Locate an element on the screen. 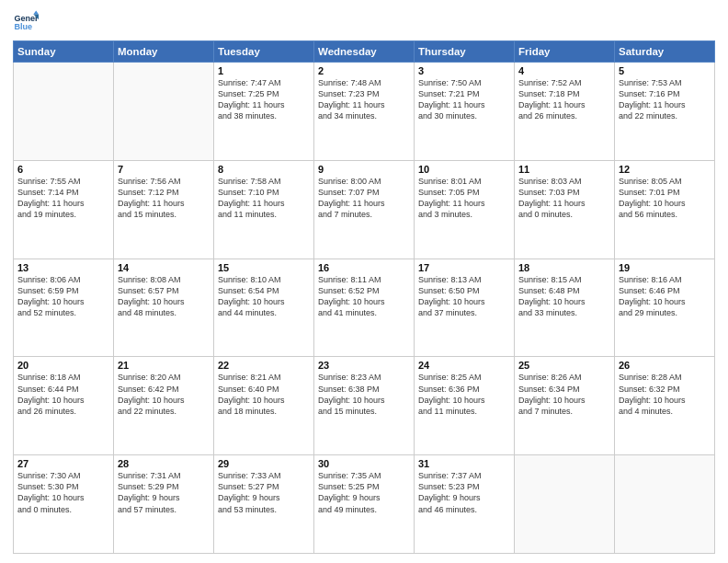 The height and width of the screenshot is (563, 728). day-info: Sunrise: 7:35 AM Sunset: 5:25 PM Dayligh… is located at coordinates (364, 493).